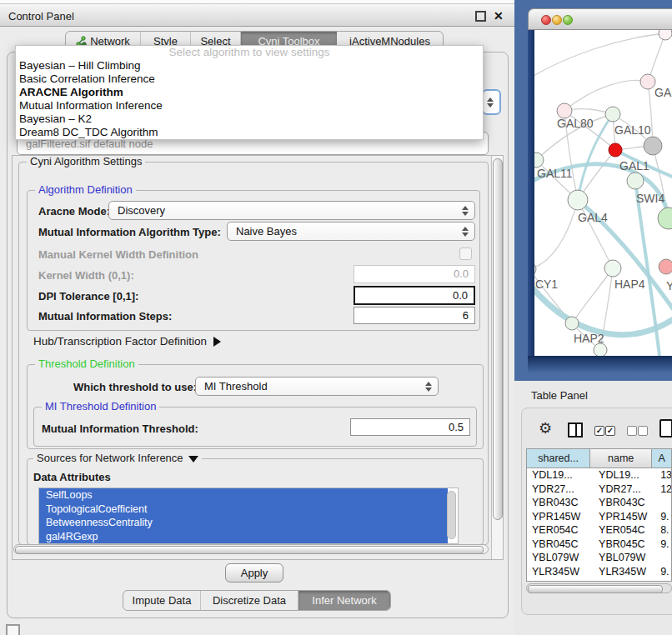 This screenshot has height=635, width=672. Describe the element at coordinates (599, 558) in the screenshot. I see `table-row: YBL079WYBL079W` at that location.